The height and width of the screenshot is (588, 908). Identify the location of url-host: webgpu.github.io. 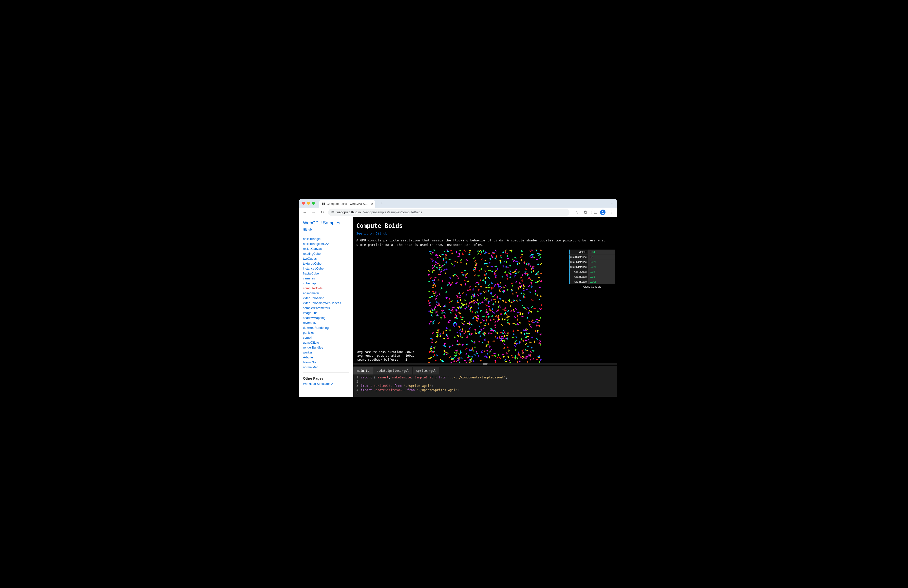
(349, 212).